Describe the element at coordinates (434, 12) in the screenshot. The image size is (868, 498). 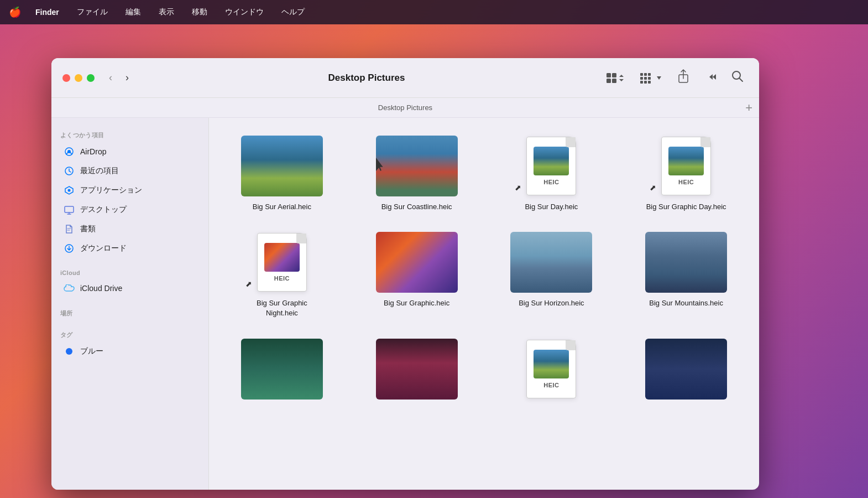
I see `menu-bar: 🍎 Finder ファイル 編集 表示 移動 ウインドウ ヘルプ` at that location.